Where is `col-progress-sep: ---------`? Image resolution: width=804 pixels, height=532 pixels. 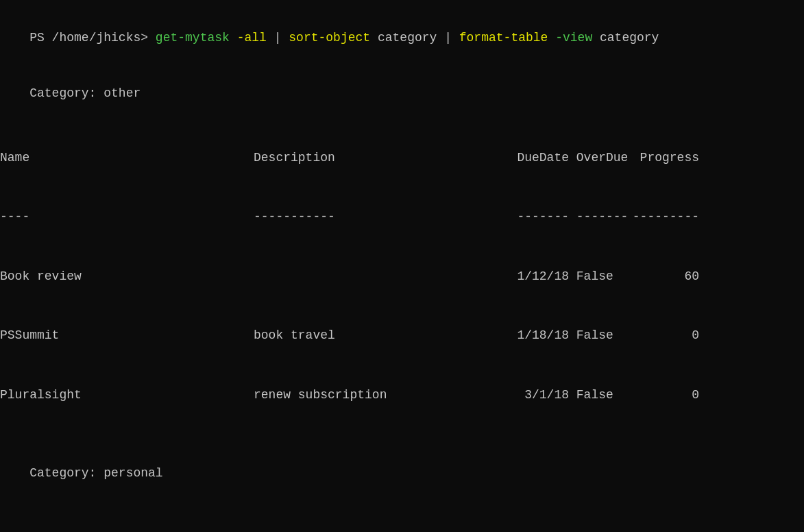
col-progress-sep: --------- is located at coordinates (665, 217).